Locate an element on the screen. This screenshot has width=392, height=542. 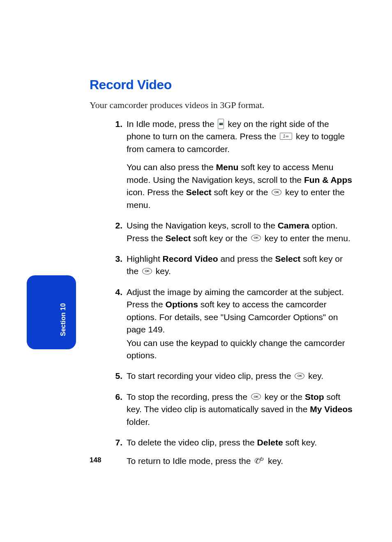
section-tab-label: Section 10 is located at coordinates (63, 320).